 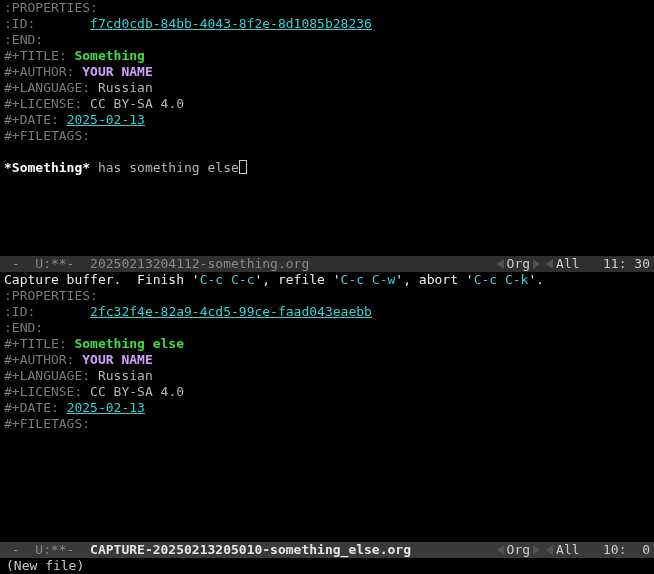 I want to click on keybind-refile: C-c C-w, so click(x=368, y=280).